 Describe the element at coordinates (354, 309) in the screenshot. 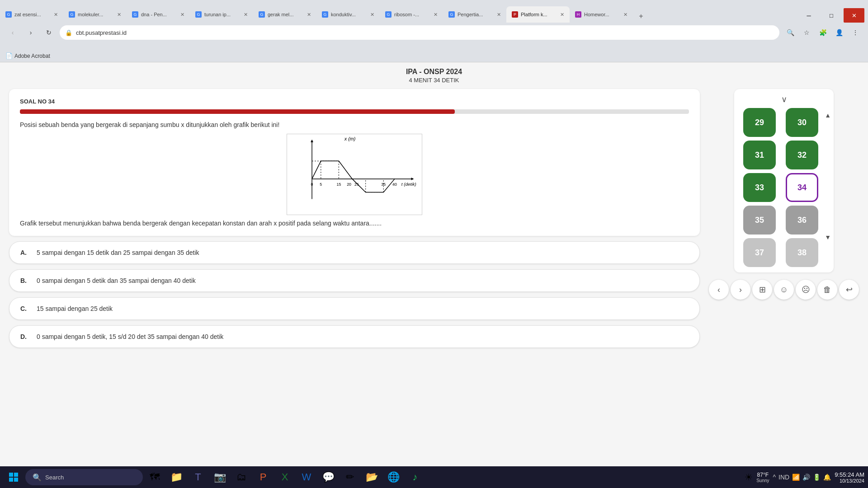

I see `answer-option-c: C. 15 sampai dengan 25 detik` at that location.